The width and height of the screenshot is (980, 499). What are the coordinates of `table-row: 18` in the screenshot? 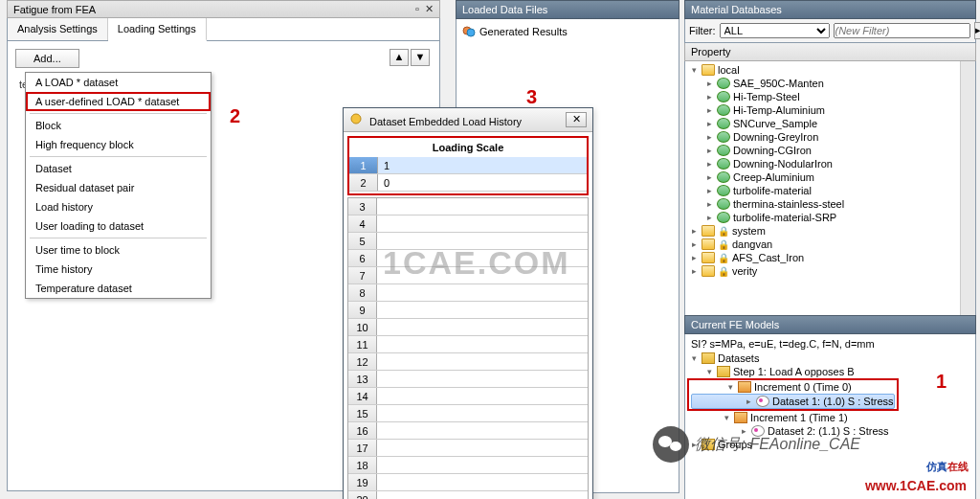 It's located at (468, 465).